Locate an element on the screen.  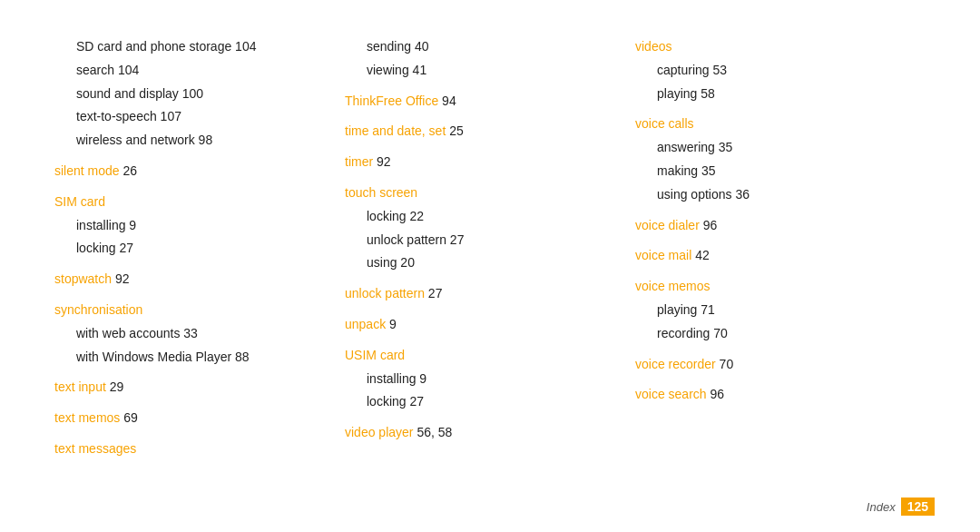
index-entry: text memos 69 is located at coordinates (200, 419).